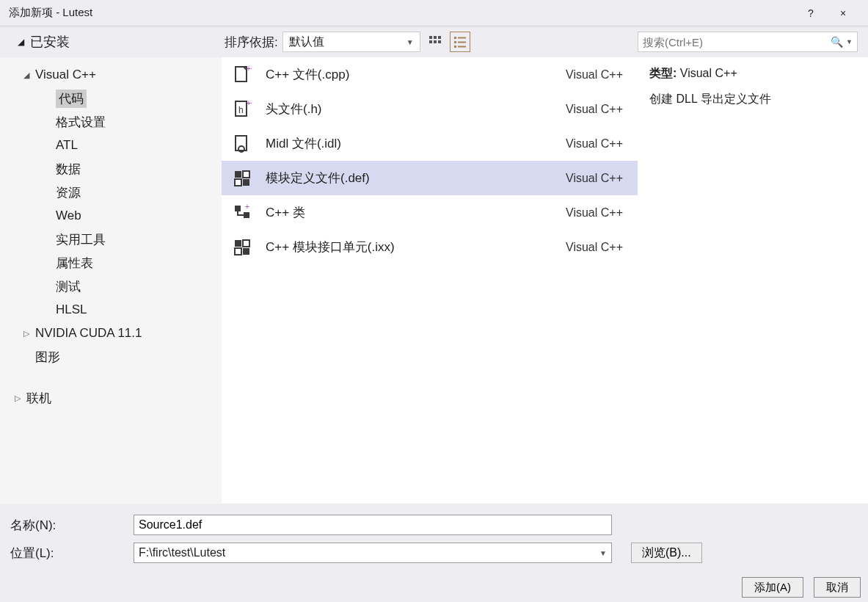 Image resolution: width=868 pixels, height=602 pixels. What do you see at coordinates (351, 42) in the screenshot?
I see `sort-select: 默认值 ▼` at bounding box center [351, 42].